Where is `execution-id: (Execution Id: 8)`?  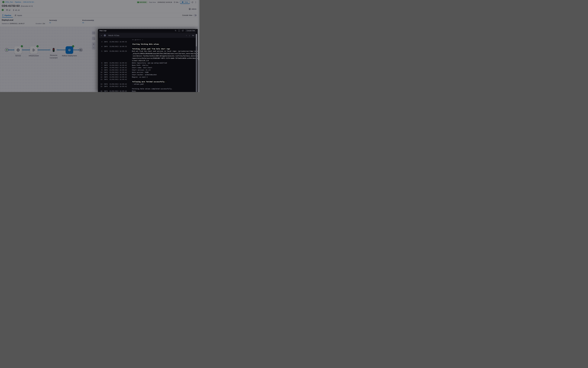 execution-id: (Execution Id: 8) is located at coordinates (27, 6).